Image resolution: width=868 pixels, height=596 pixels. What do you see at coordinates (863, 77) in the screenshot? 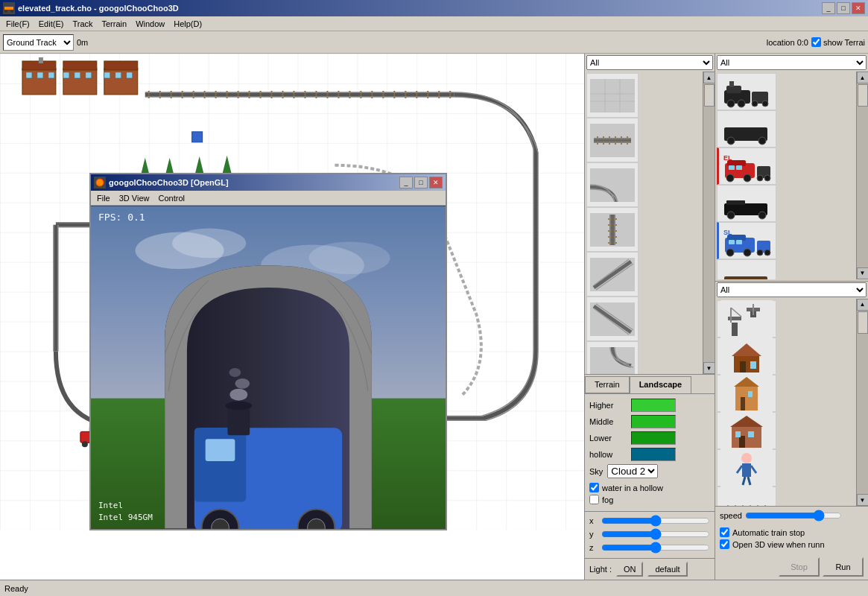
I see `train-scroll-up: ▲` at bounding box center [863, 77].